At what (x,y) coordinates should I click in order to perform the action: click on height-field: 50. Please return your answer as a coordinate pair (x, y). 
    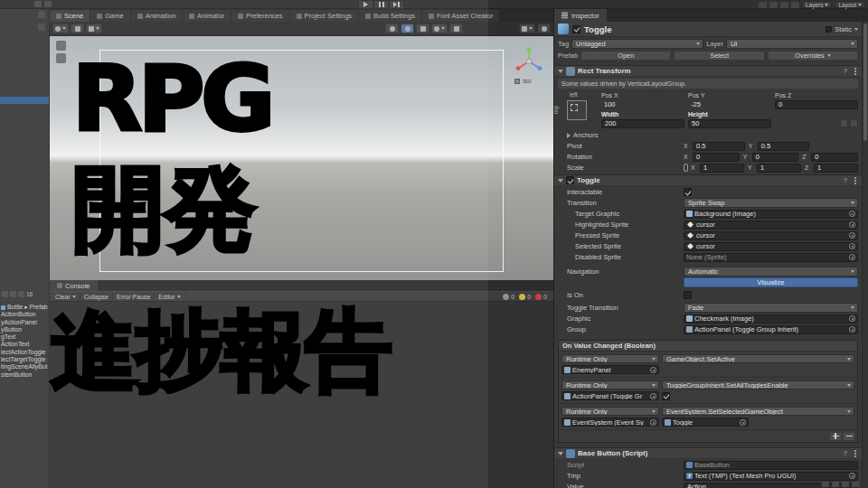
    Looking at the image, I should click on (730, 124).